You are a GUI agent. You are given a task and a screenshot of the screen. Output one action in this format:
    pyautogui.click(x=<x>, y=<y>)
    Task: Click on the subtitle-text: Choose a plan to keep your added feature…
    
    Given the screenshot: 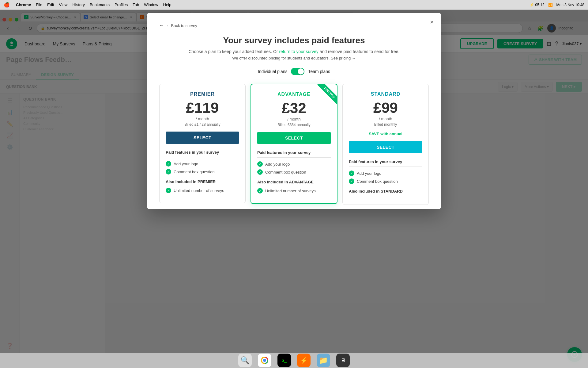 What is the action you would take?
    pyautogui.click(x=233, y=52)
    